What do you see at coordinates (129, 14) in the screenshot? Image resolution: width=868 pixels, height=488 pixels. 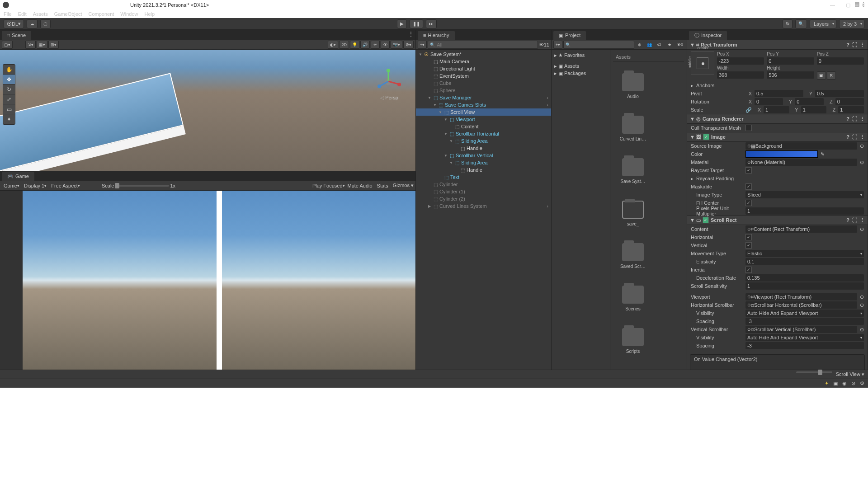 I see `menu-window: Window` at bounding box center [129, 14].